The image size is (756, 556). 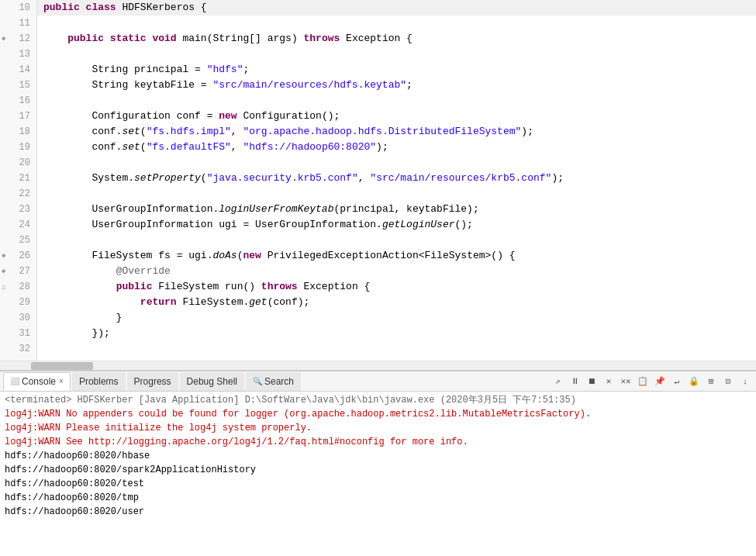 What do you see at coordinates (153, 382) in the screenshot?
I see `tab-label: Progress` at bounding box center [153, 382].